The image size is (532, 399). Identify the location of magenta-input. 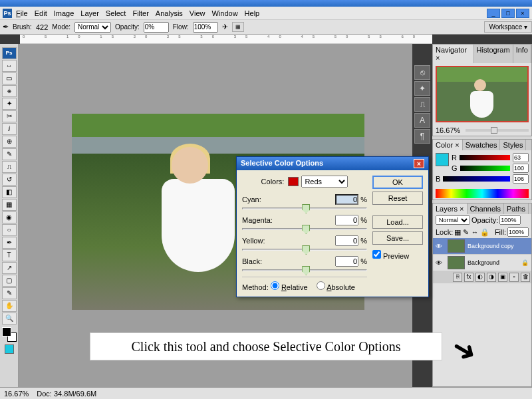
(347, 220).